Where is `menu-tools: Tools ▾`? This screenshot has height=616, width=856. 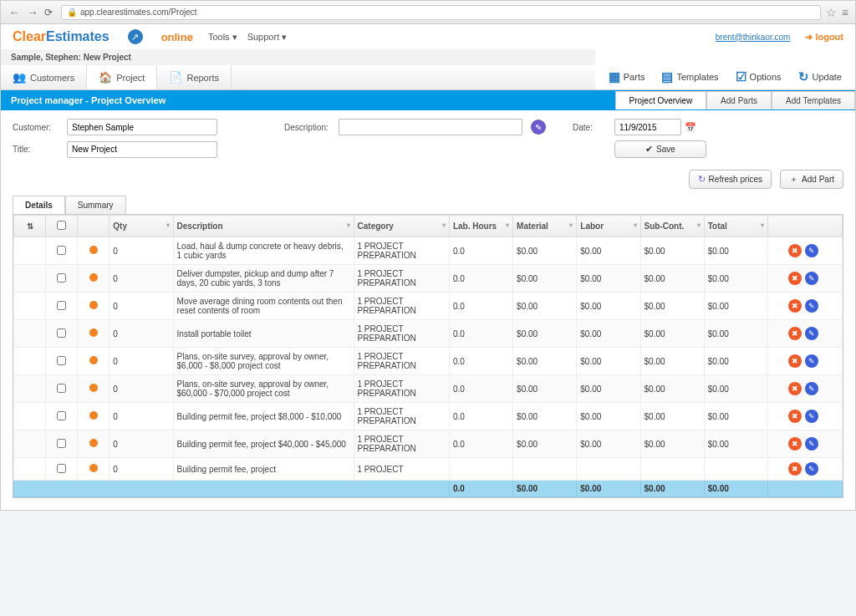 menu-tools: Tools ▾ is located at coordinates (222, 37).